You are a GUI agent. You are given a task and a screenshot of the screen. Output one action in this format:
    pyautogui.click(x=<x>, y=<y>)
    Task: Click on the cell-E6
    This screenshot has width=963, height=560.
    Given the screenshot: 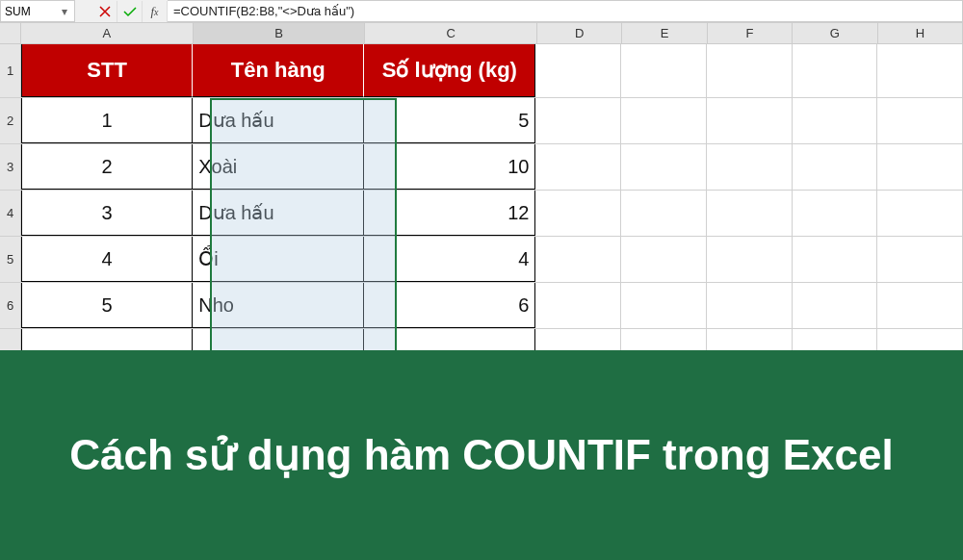 What is the action you would take?
    pyautogui.click(x=664, y=306)
    